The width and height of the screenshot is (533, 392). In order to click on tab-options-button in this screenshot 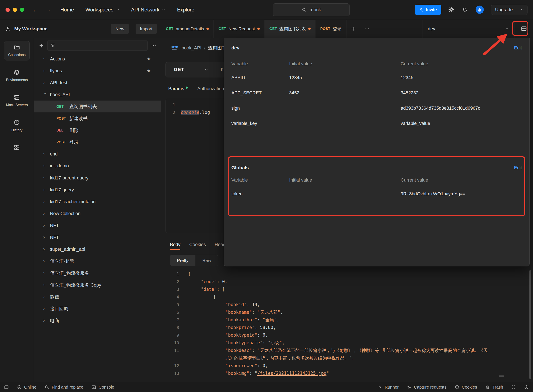, I will do `click(367, 29)`.